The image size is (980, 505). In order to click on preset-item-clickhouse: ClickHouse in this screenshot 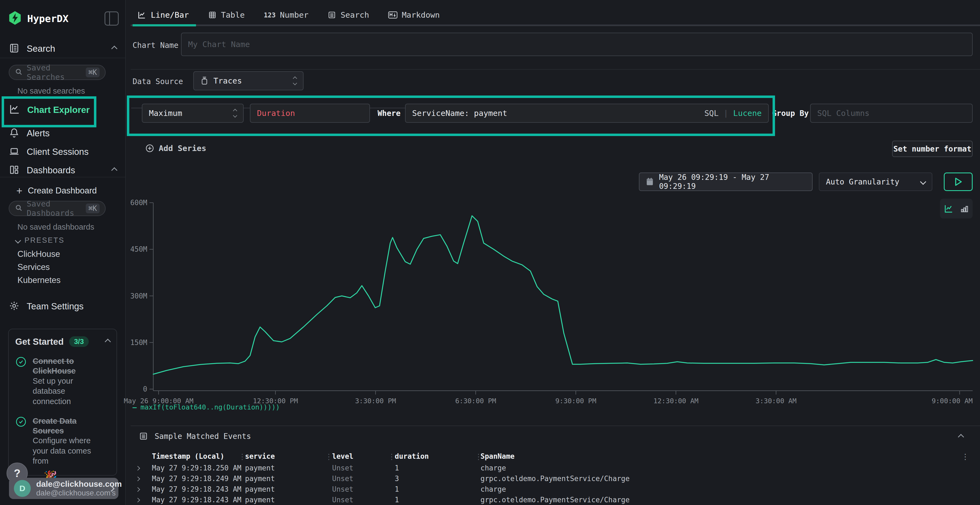, I will do `click(39, 254)`.